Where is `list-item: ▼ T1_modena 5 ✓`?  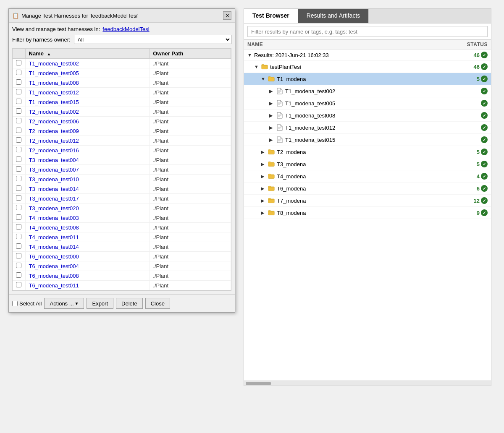 list-item: ▼ T1_modena 5 ✓ is located at coordinates (368, 79).